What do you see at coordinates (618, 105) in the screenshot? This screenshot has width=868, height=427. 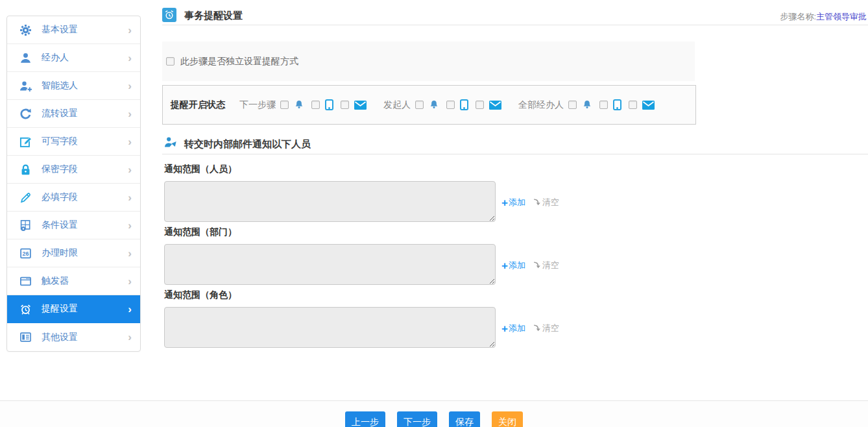 I see `phone-icon` at bounding box center [618, 105].